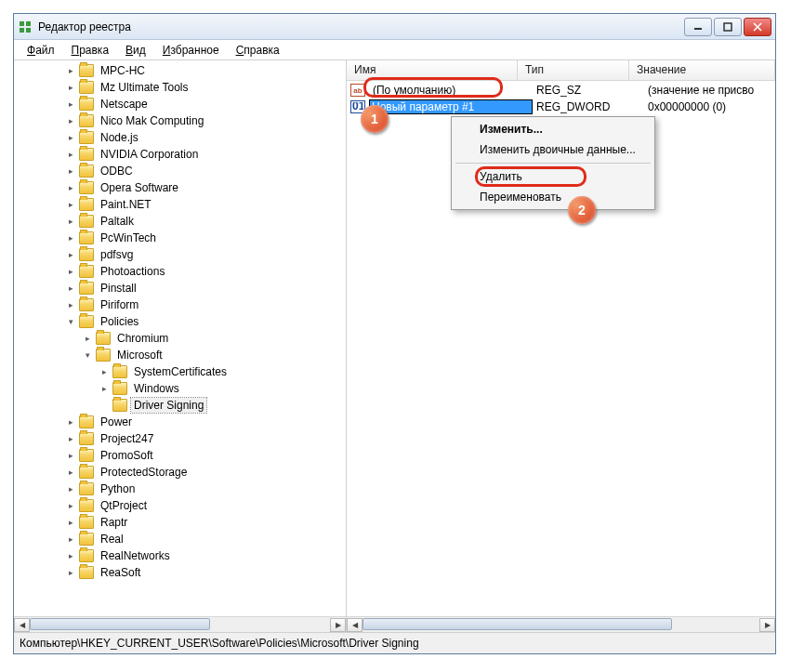 Image resolution: width=791 pixels, height=672 pixels. What do you see at coordinates (143, 472) in the screenshot?
I see `tree-item-label: ProtectedStorage` at bounding box center [143, 472].